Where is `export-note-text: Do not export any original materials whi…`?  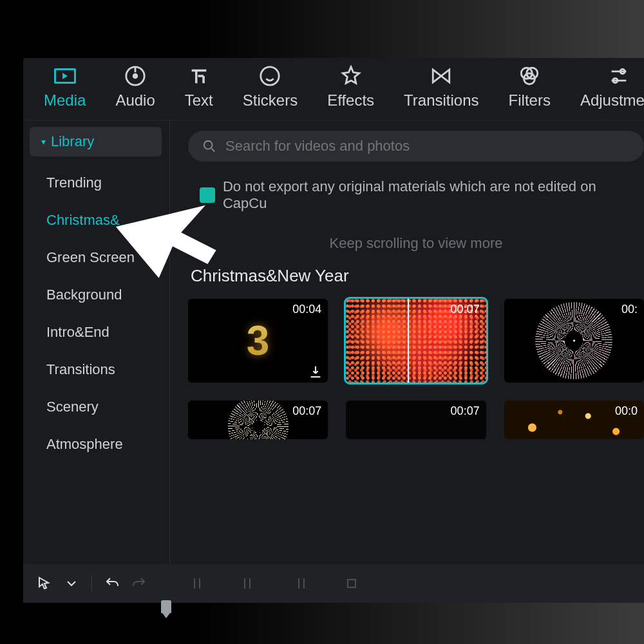
export-note-text: Do not export any original materials whi… is located at coordinates (433, 195).